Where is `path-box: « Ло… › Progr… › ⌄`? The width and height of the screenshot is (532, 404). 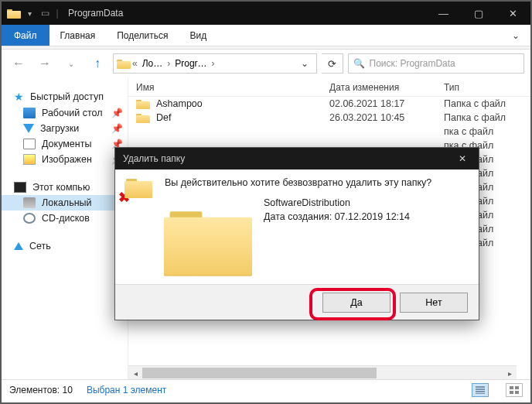 path-box: « Ло… › Progr… › ⌄ is located at coordinates (215, 63).